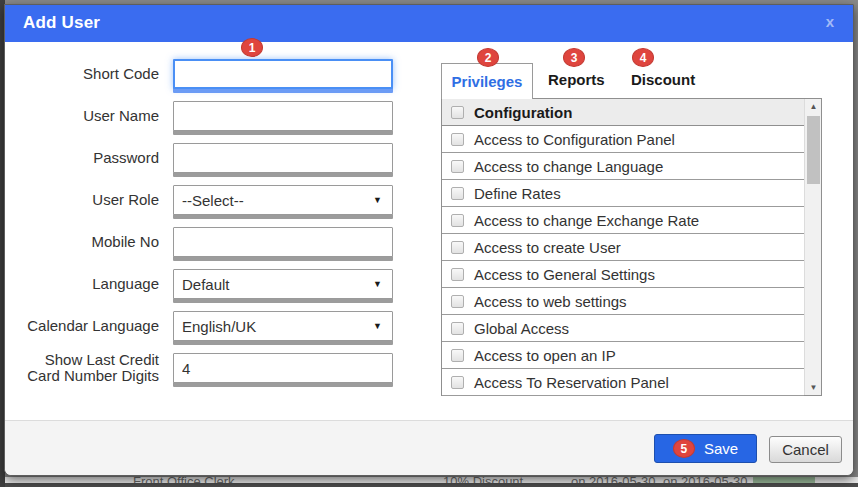  What do you see at coordinates (429, 24) in the screenshot?
I see `dialog-header: Add User x` at bounding box center [429, 24].